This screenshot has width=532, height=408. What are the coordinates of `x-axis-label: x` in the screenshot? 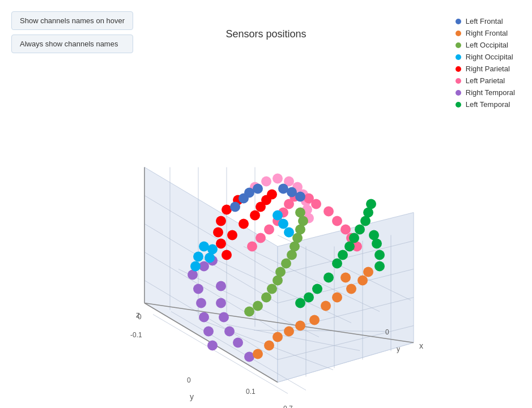 It's located at (422, 346).